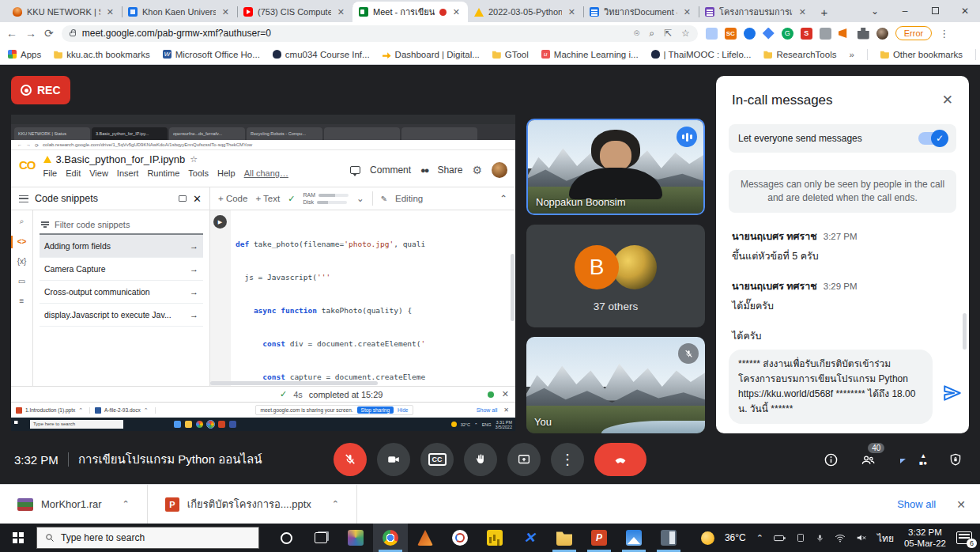 The height and width of the screenshot is (552, 980). What do you see at coordinates (31, 33) in the screenshot?
I see `forward-icon: →` at bounding box center [31, 33].